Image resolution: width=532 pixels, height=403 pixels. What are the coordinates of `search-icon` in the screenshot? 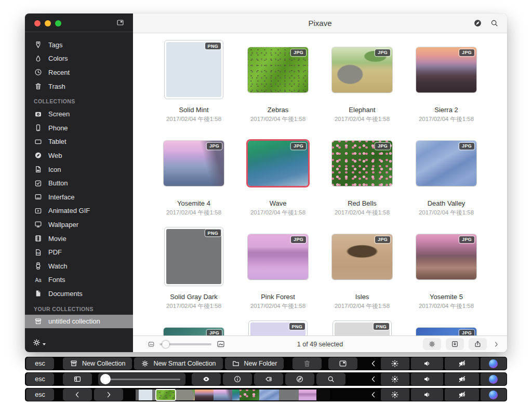 It's located at (495, 23).